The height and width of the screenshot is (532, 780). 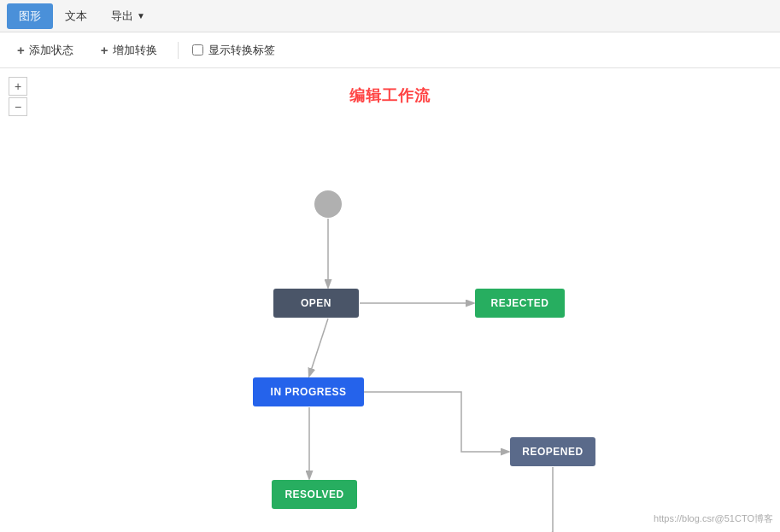 I want to click on zoom-out-button: −, so click(x=18, y=107).